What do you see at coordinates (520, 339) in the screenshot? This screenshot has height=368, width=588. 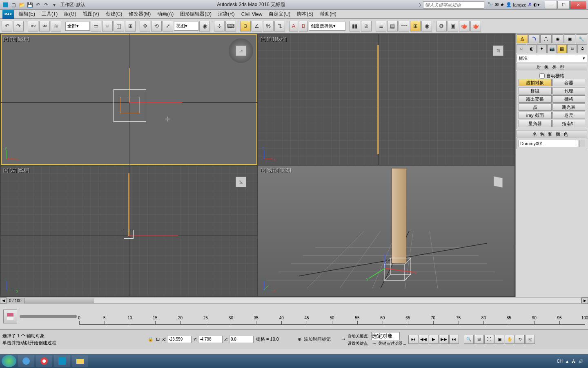 I see `orbit-button: ⟲` at bounding box center [520, 339].